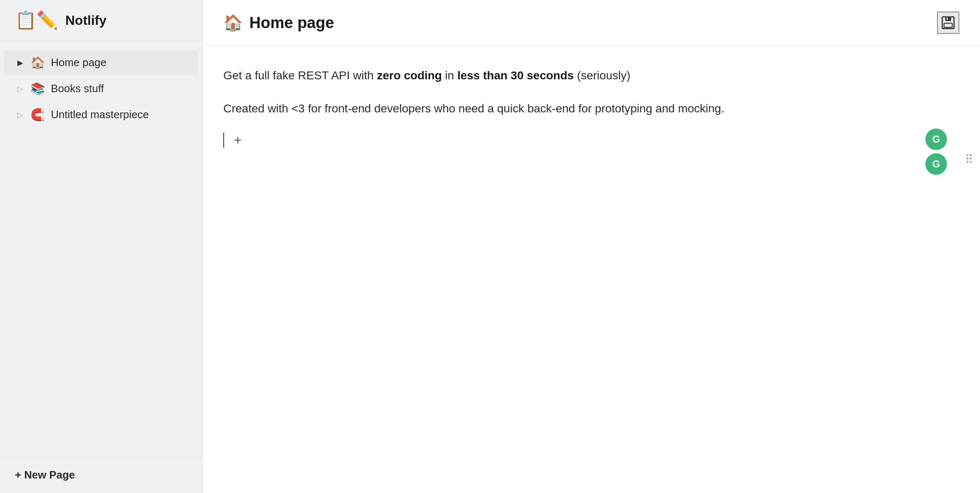  What do you see at coordinates (936, 164) in the screenshot?
I see `avatar-user-2: G` at bounding box center [936, 164].